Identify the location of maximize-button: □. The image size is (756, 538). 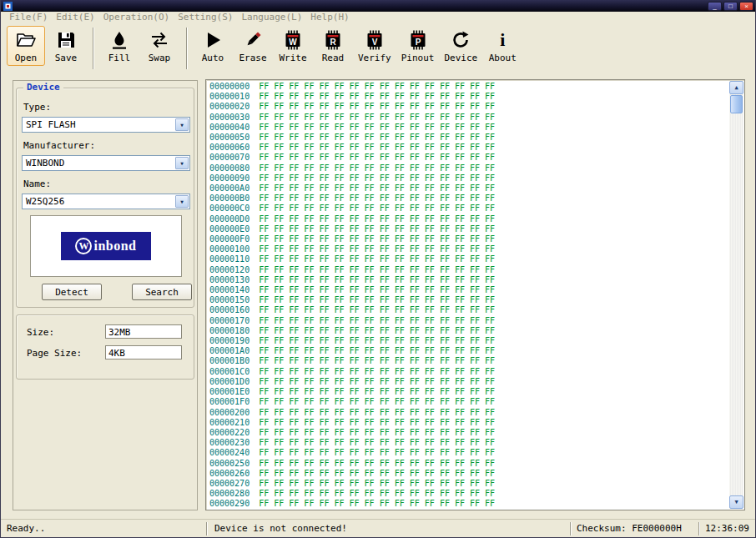
(731, 7).